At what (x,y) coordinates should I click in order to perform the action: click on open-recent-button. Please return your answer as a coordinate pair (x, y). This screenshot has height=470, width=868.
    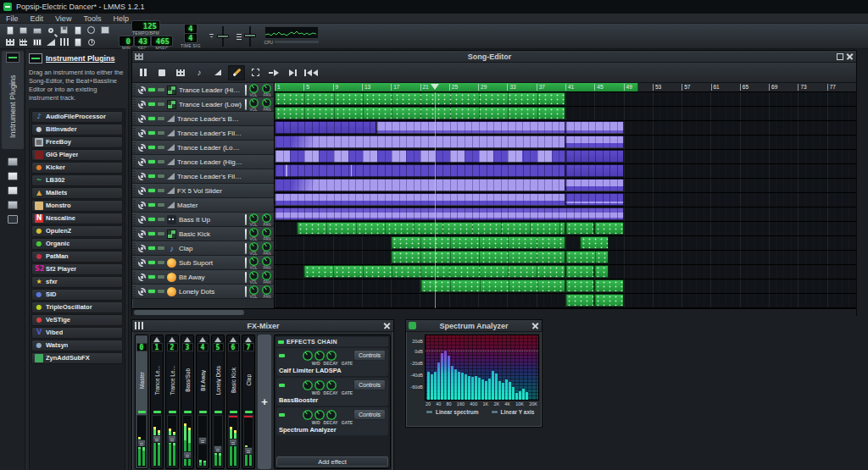
    Looking at the image, I should click on (37, 30).